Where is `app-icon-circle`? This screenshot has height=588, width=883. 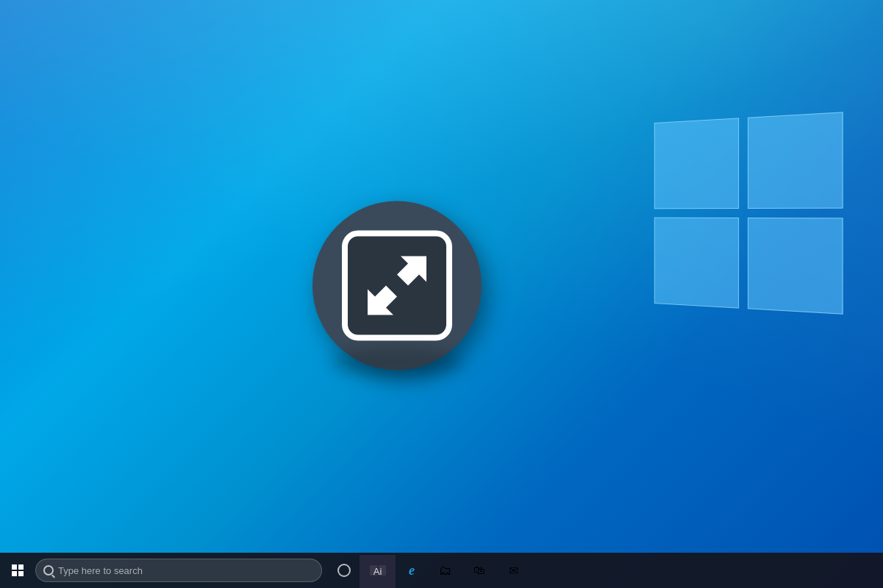
app-icon-circle is located at coordinates (397, 286).